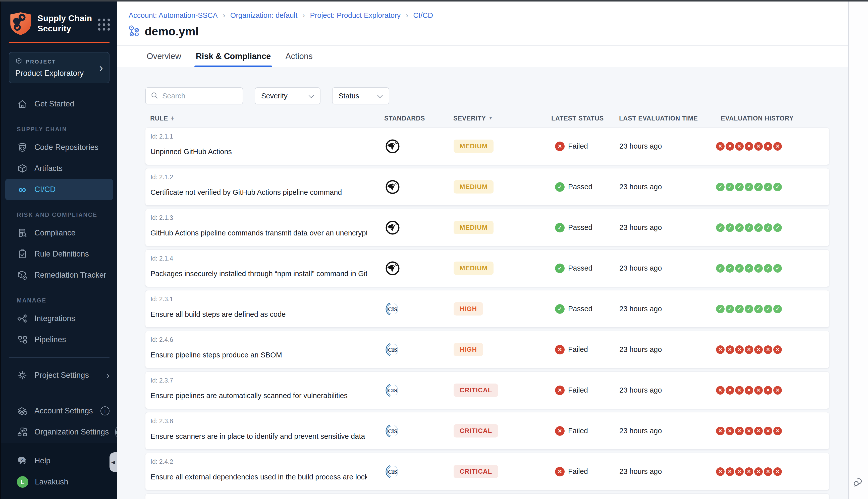 Image resolution: width=868 pixels, height=499 pixels. Describe the element at coordinates (59, 275) in the screenshot. I see `sidebar-item-remediation-tracker: Remediation Tracker` at that location.